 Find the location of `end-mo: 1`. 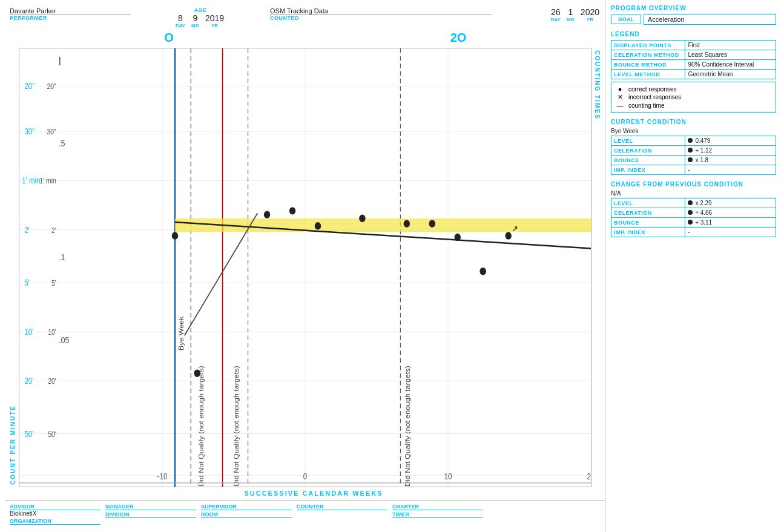

end-mo: 1 is located at coordinates (571, 12).